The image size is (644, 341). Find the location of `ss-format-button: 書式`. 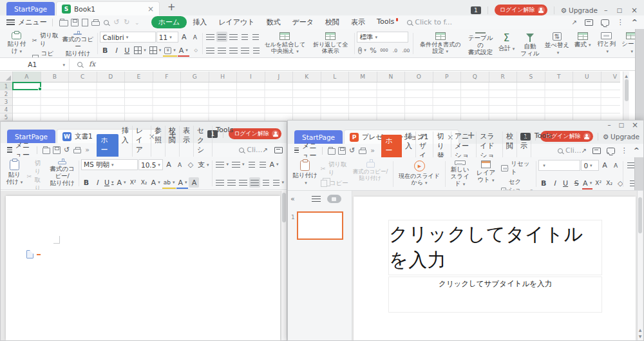

ss-format-button: 書式 is located at coordinates (582, 44).